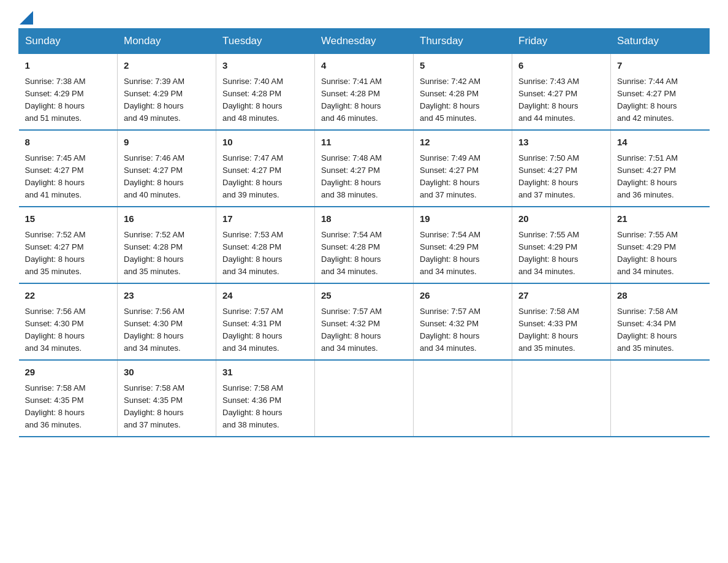 This screenshot has height=563, width=728. I want to click on calendar-week-row: 22Sunrise: 7:56 AMSunset: 4:30 PMDayligh…, so click(364, 321).